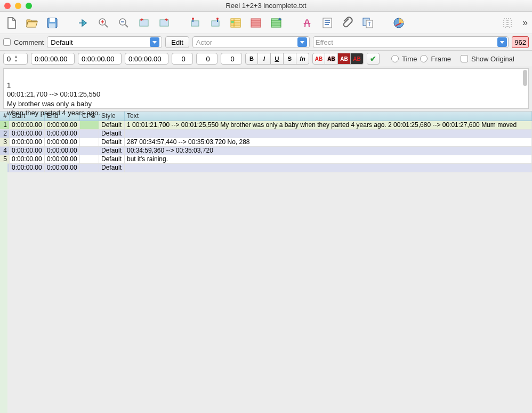 This screenshot has width=532, height=413. I want to click on duration-input: 0:00:00.00, so click(147, 59).